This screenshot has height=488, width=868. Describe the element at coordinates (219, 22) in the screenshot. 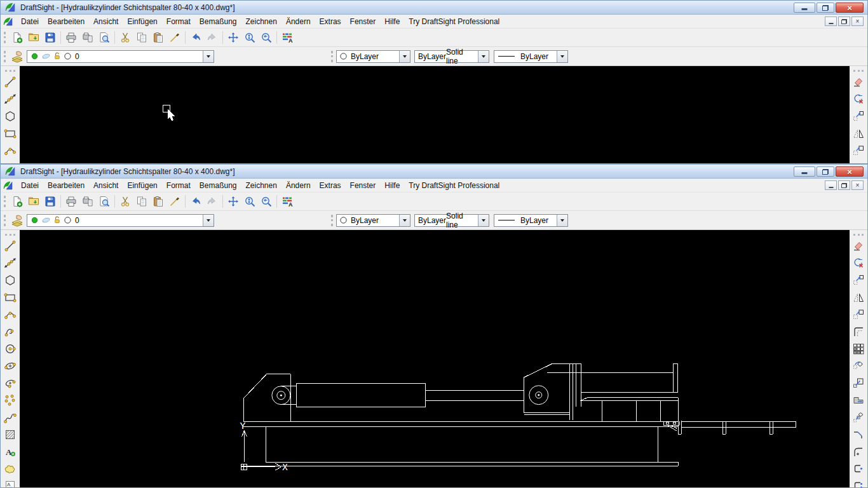

I see `menu-item-bemassung: Bemaßung` at that location.